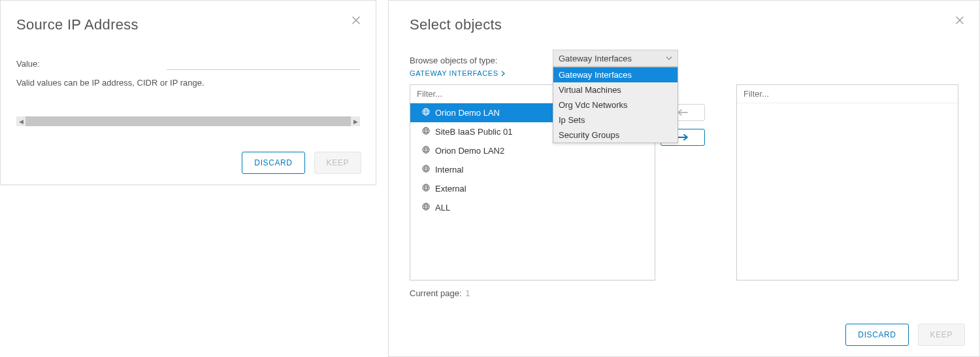 This screenshot has width=980, height=357. Describe the element at coordinates (188, 25) in the screenshot. I see `panel-title: Source IP Address` at that location.